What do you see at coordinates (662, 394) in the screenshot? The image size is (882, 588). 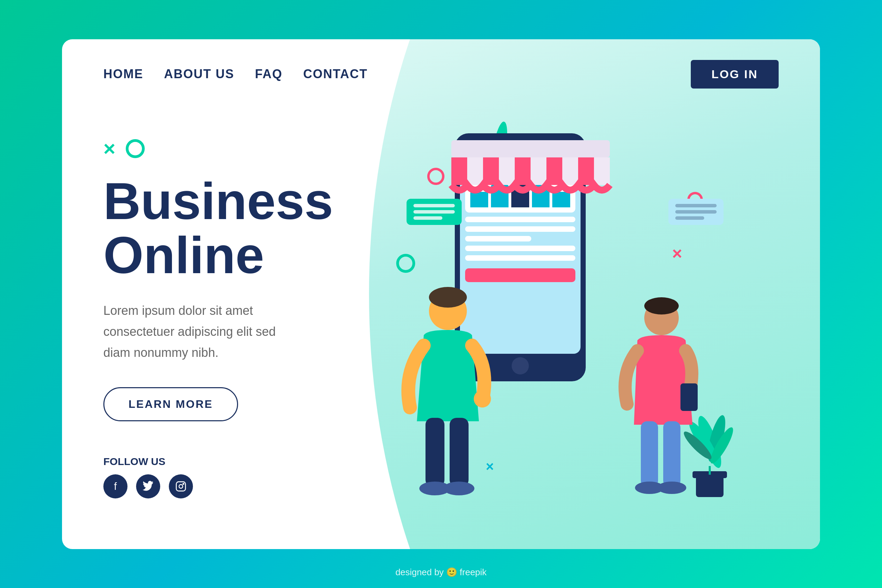 I see `person-right` at bounding box center [662, 394].